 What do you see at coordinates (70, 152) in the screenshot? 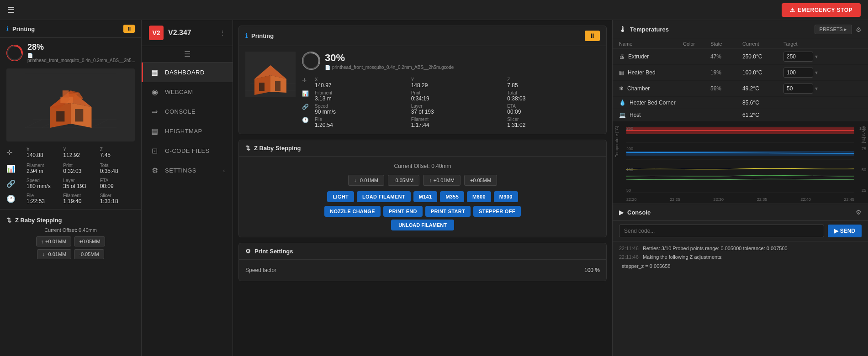
I see `xyz-stats: ✛ X 140.88 Y 112.92 Z 7.45` at bounding box center [70, 152].